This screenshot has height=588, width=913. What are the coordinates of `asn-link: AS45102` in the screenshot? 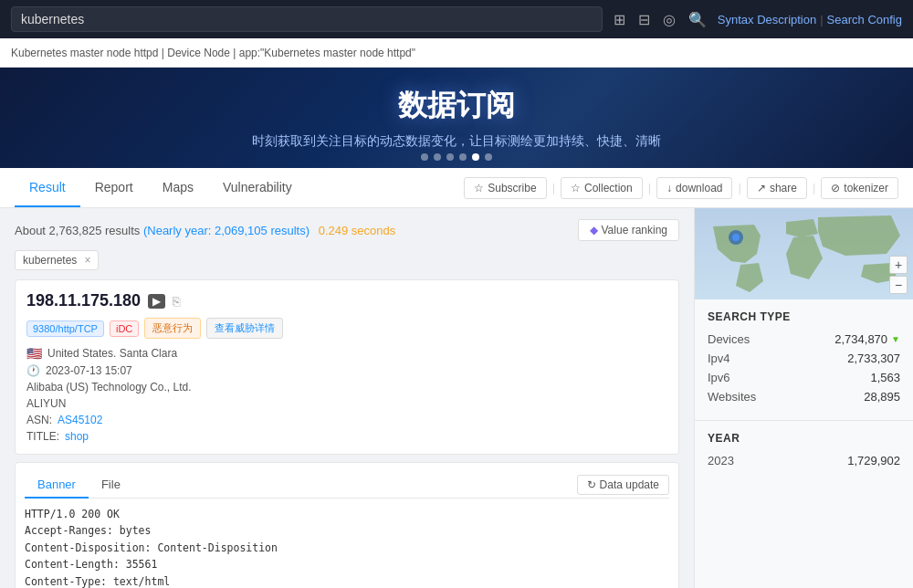 It's located at (80, 420).